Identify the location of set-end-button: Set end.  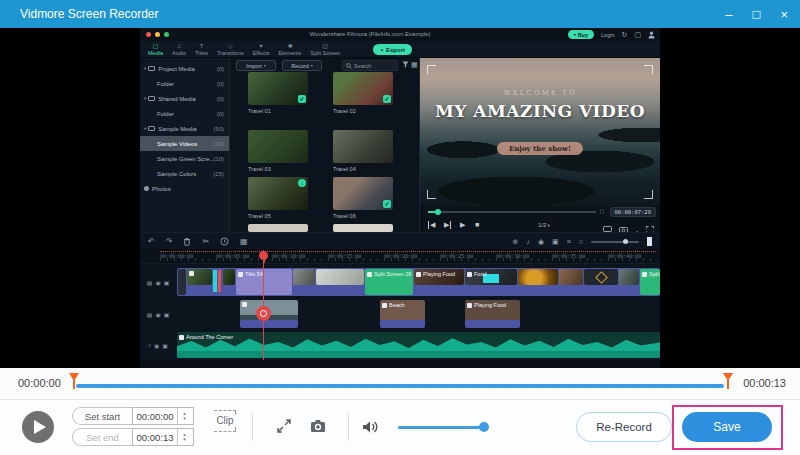
(102, 437).